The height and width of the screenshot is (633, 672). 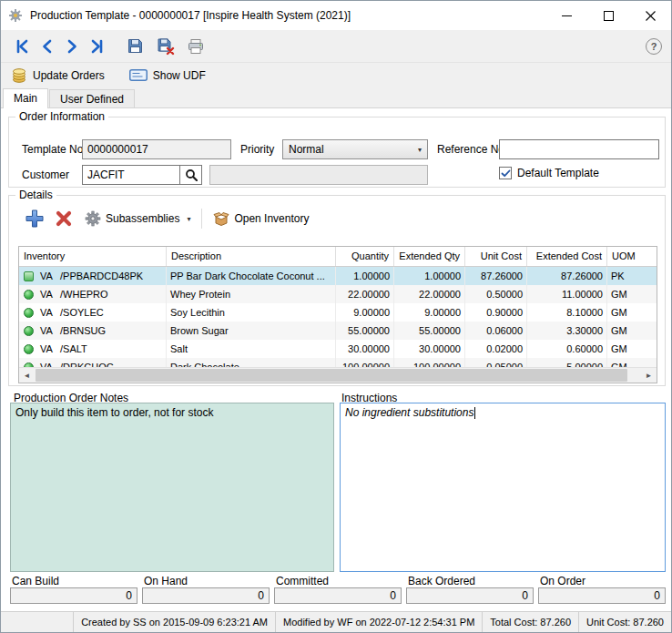 What do you see at coordinates (365, 331) in the screenshot?
I see `quantity-cell: 55.00000` at bounding box center [365, 331].